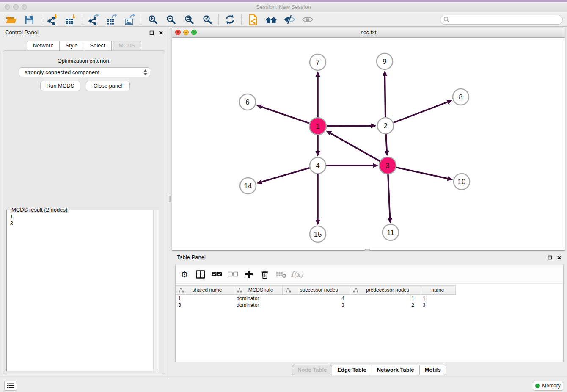  Describe the element at coordinates (385, 126) in the screenshot. I see `graph-node-2: 2` at that location.